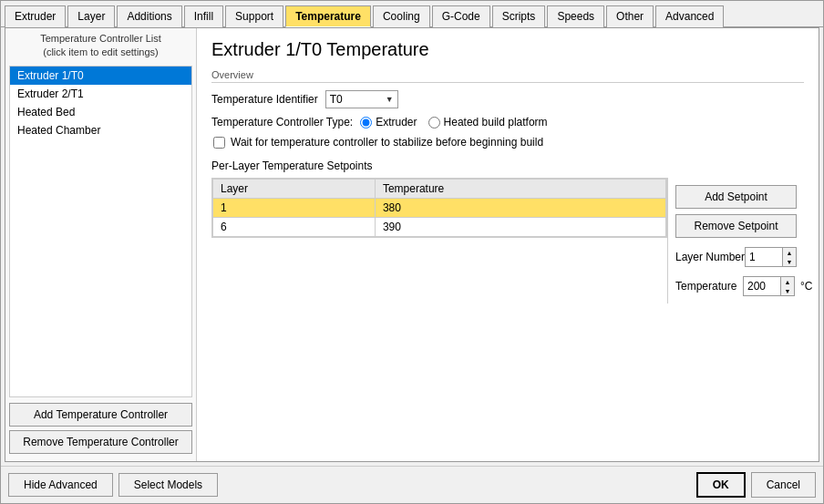 The width and height of the screenshot is (824, 504). What do you see at coordinates (769, 286) in the screenshot?
I see `temperature-input-wrapper: ▲ ▼` at bounding box center [769, 286].